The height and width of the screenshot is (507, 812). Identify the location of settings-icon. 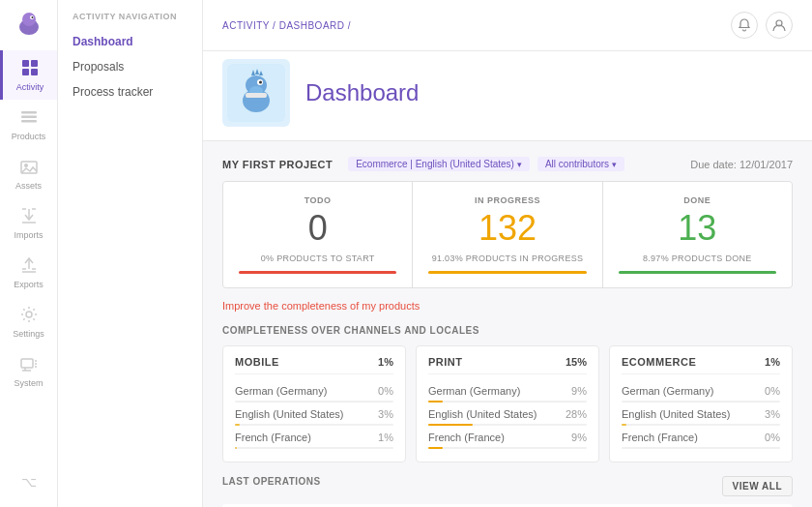
(29, 315).